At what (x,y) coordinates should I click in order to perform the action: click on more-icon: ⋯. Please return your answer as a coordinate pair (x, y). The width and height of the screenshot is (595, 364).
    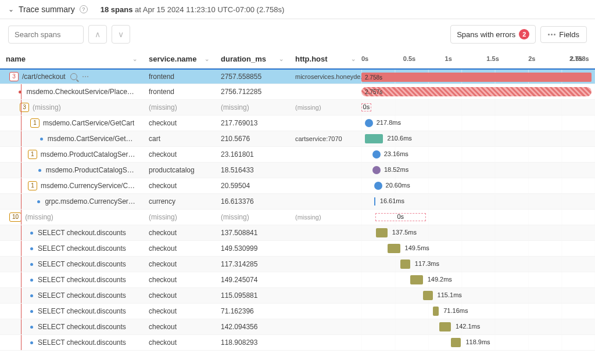
    Looking at the image, I should click on (85, 77).